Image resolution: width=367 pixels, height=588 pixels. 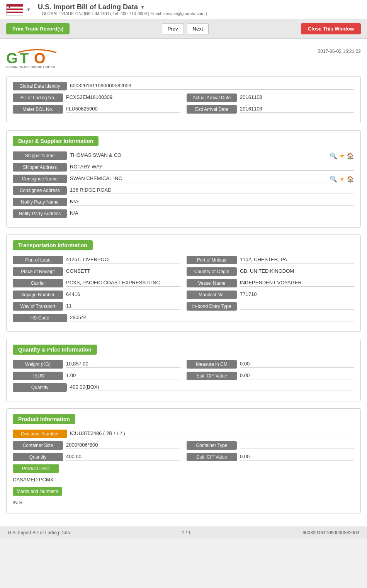 What do you see at coordinates (212, 318) in the screenshot?
I see `hs-code-value: 290544` at bounding box center [212, 318].